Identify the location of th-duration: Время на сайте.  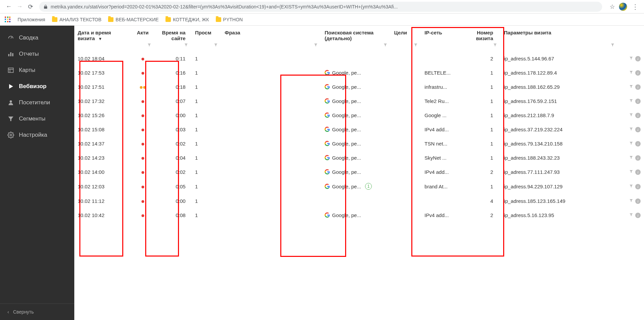
(173, 34).